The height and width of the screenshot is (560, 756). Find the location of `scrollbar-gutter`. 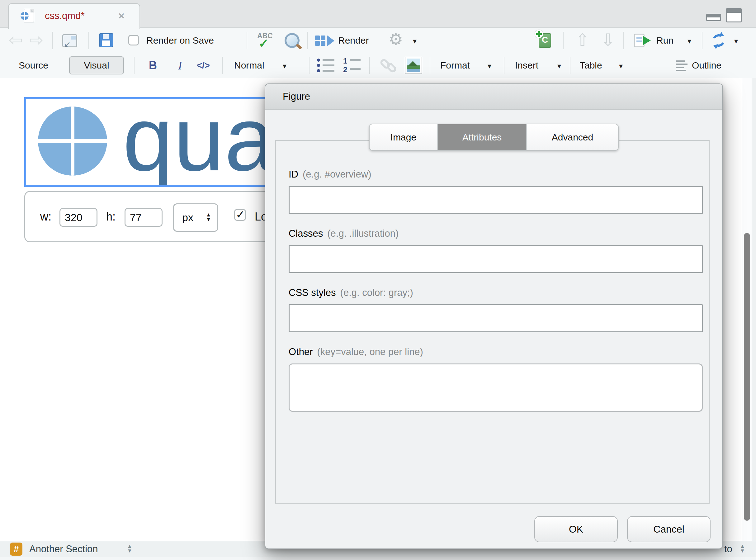

scrollbar-gutter is located at coordinates (754, 309).